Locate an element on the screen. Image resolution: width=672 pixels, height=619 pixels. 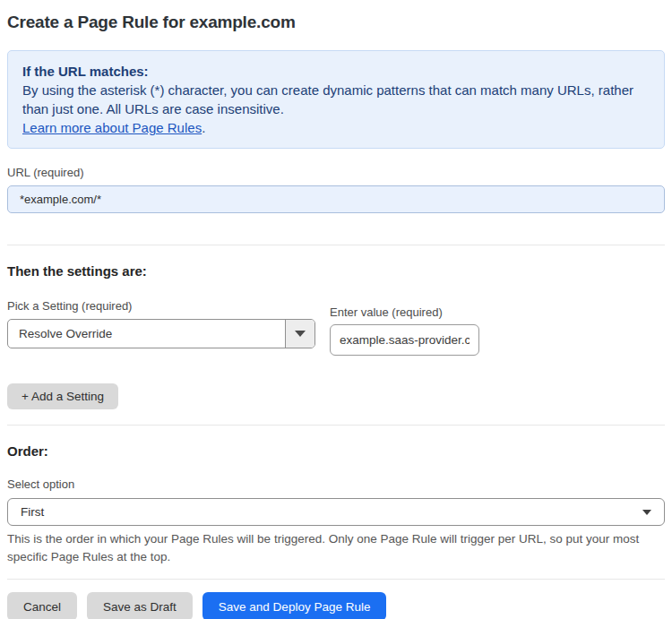
order-section-heading: Order: is located at coordinates (336, 451).